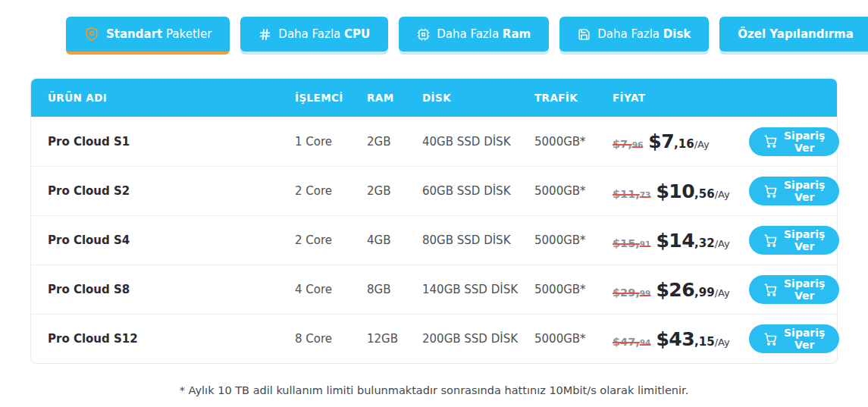  I want to click on header-traffic: TRAFİK, so click(573, 98).